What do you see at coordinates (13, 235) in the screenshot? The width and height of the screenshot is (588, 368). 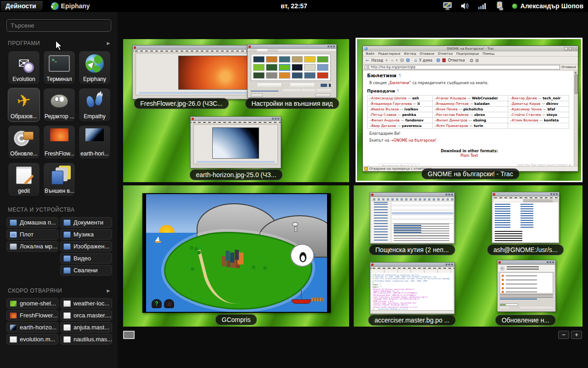 I see `desktop-icon` at bounding box center [13, 235].